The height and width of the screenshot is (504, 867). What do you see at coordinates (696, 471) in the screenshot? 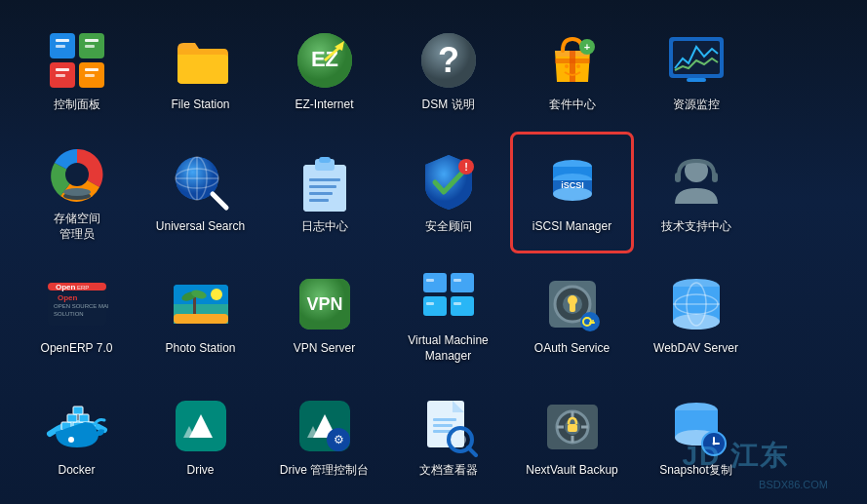
I see `app-label: Snapshot复制` at bounding box center [696, 471].